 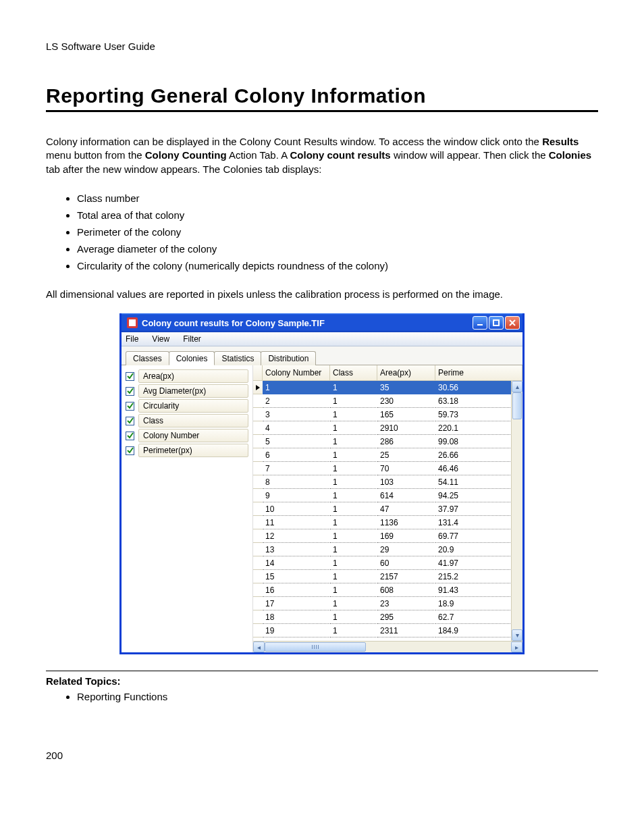 I want to click on menu-item: View, so click(x=161, y=339).